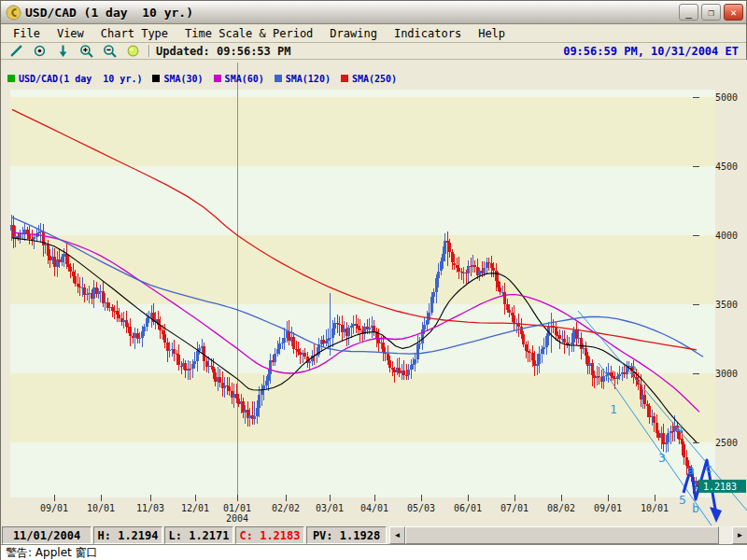 The width and height of the screenshot is (747, 560). Describe the element at coordinates (374, 51) in the screenshot. I see `toolbar: Updated: 09:56:53 PM09:56:59 PM, 10/31/2…` at that location.